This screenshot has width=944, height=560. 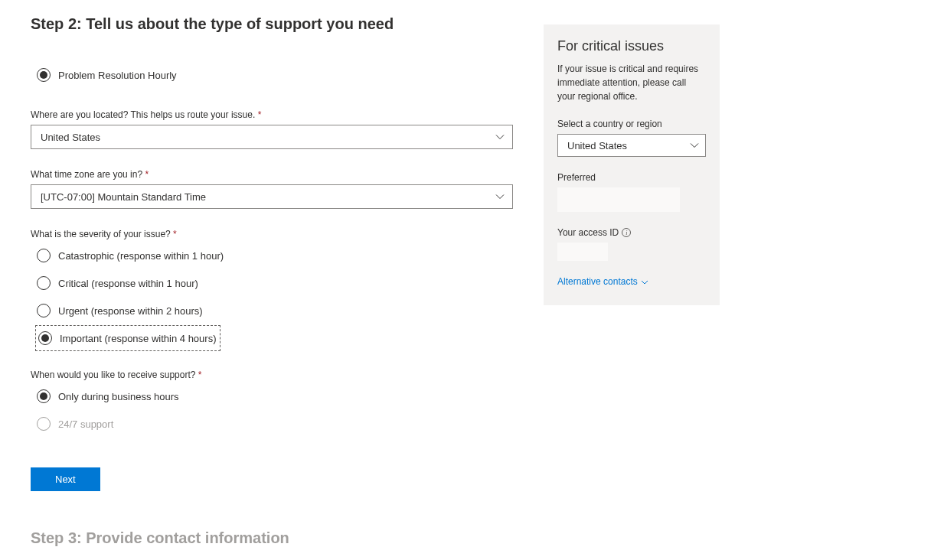 I want to click on step-3-title: Step 3: Provide contact information, so click(x=272, y=539).